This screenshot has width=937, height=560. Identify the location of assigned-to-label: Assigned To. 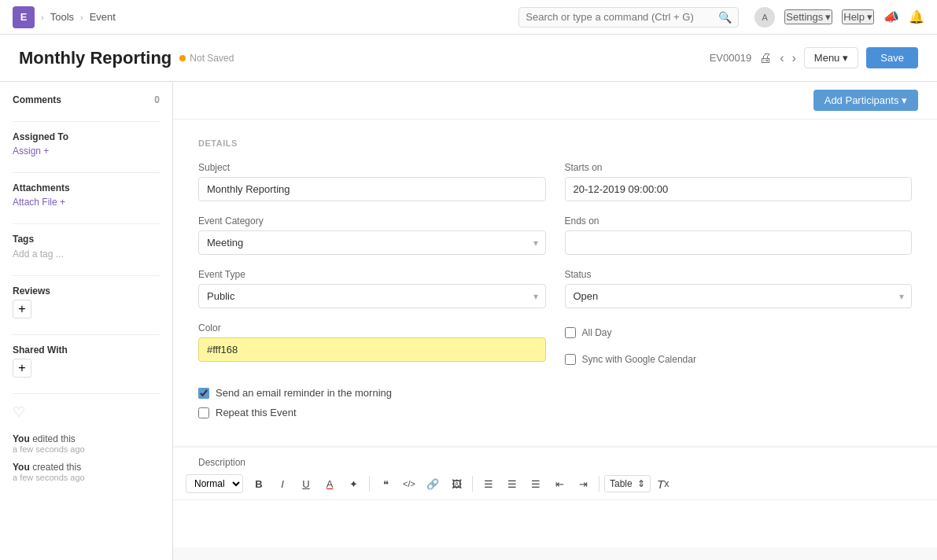
(87, 137).